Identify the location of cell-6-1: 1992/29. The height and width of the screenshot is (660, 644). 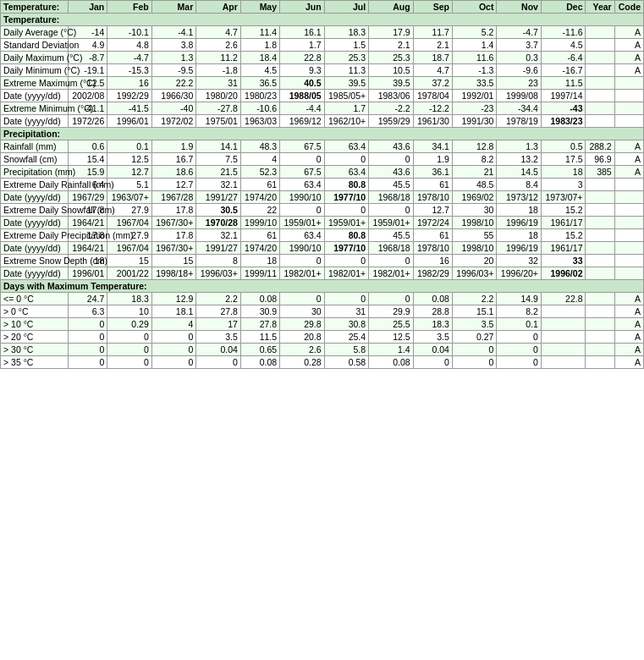
(130, 96).